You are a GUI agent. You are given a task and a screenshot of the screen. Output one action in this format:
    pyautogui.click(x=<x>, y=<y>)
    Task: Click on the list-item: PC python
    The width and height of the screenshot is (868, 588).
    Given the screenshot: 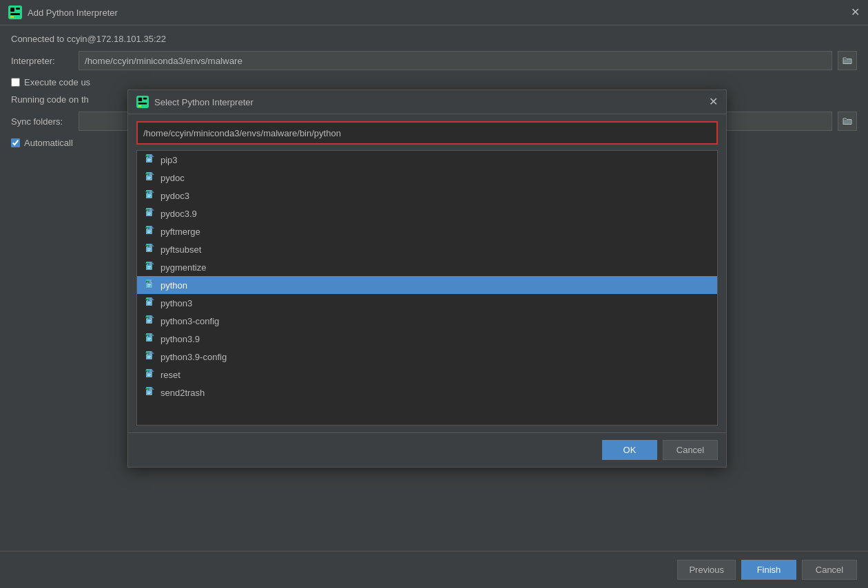 What is the action you would take?
    pyautogui.click(x=427, y=285)
    